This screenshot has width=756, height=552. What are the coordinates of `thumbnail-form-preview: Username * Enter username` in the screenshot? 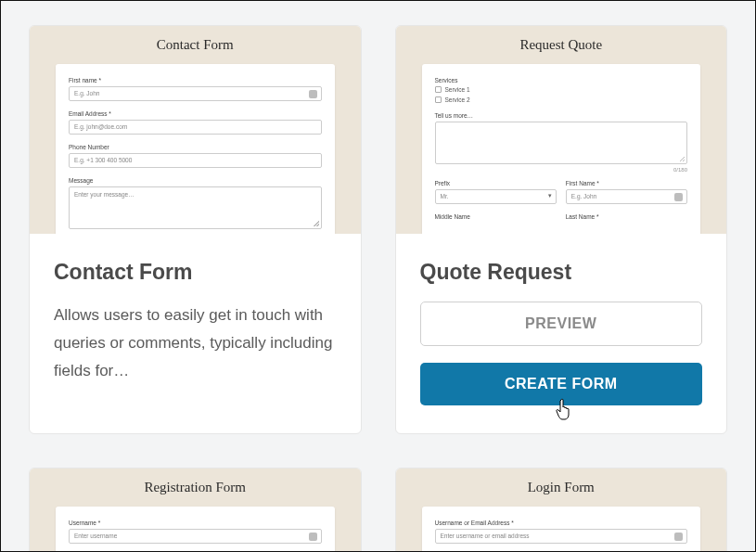 It's located at (195, 529).